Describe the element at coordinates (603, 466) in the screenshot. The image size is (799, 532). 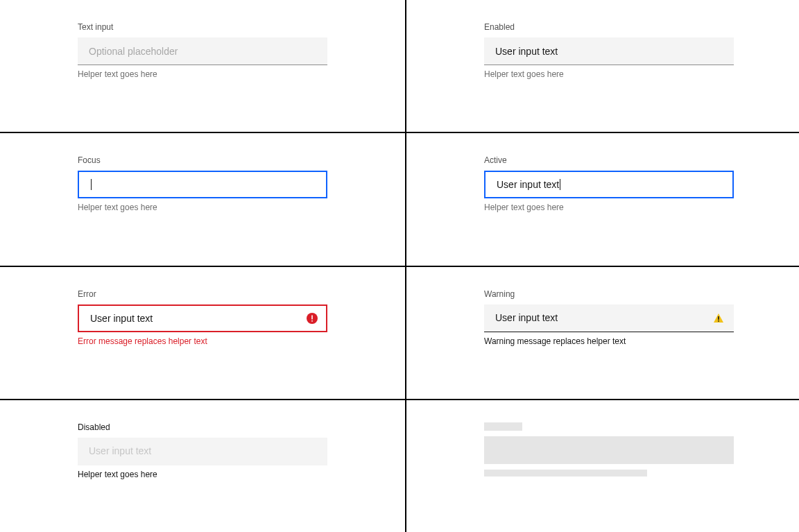
I see `state-skeleton` at that location.